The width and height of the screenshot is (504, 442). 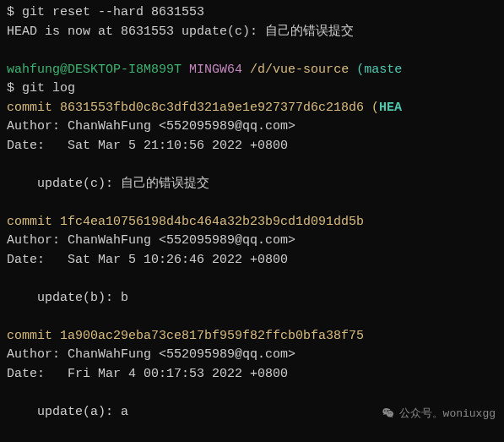 I want to click on reset-command-line: $ git reset --hard 8631553, so click(x=252, y=14).